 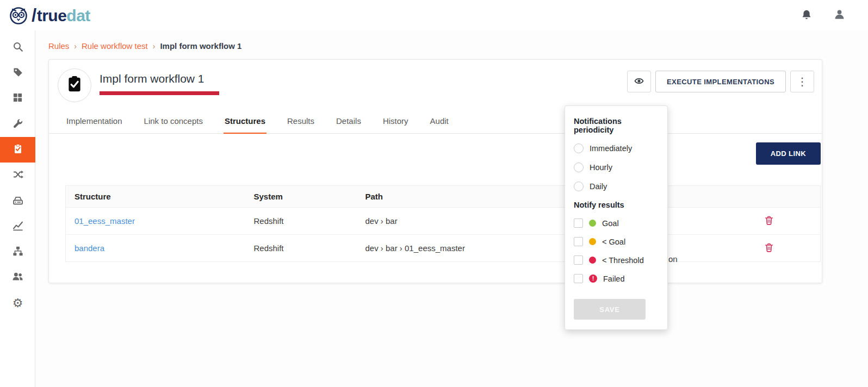 I want to click on preview-button, so click(x=639, y=82).